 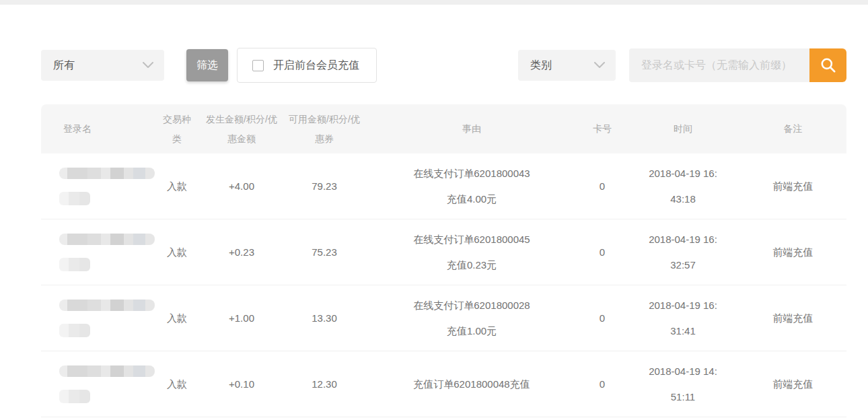 I want to click on header-login: 登录名, so click(x=98, y=129).